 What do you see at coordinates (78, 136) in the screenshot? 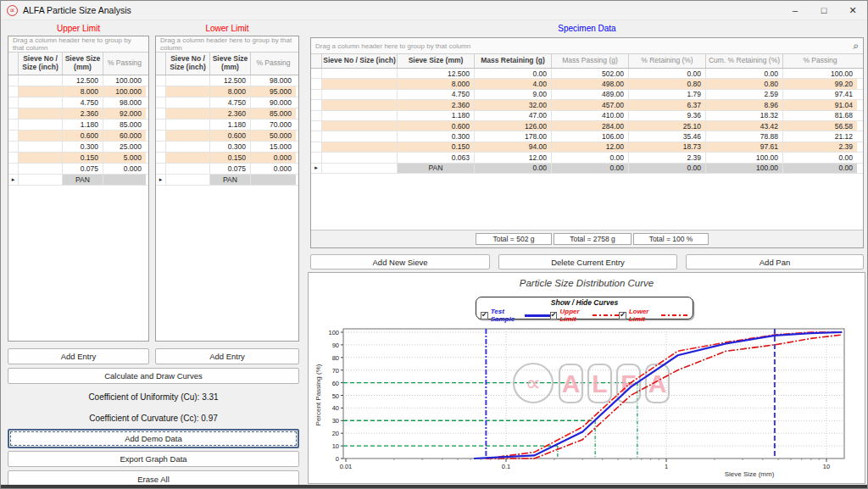
I see `upper-limit-row: 0.60060.000` at bounding box center [78, 136].